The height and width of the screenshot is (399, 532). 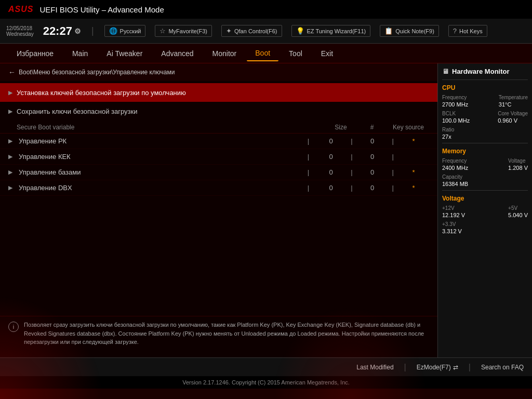 I want to click on menu-item-save-keys: ▶ Сохранить ключи безопасной загрузки, so click(x=219, y=111).